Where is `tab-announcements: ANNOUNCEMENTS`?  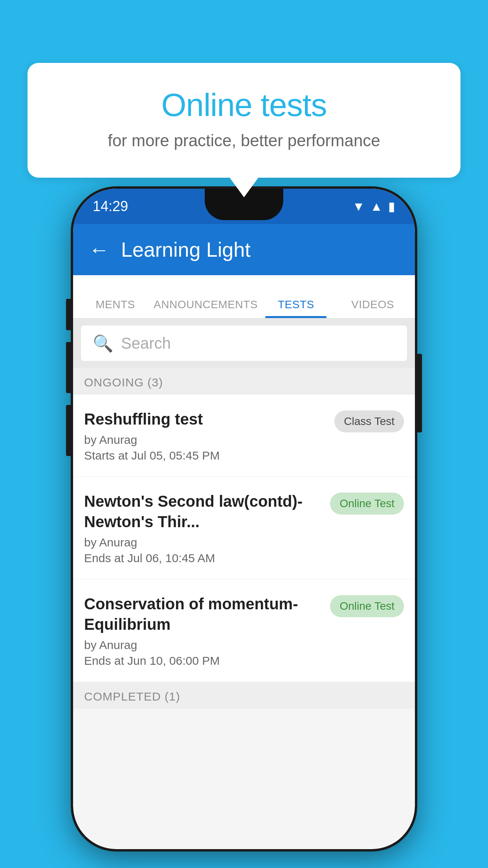
tab-announcements: ANNOUNCEMENTS is located at coordinates (206, 308).